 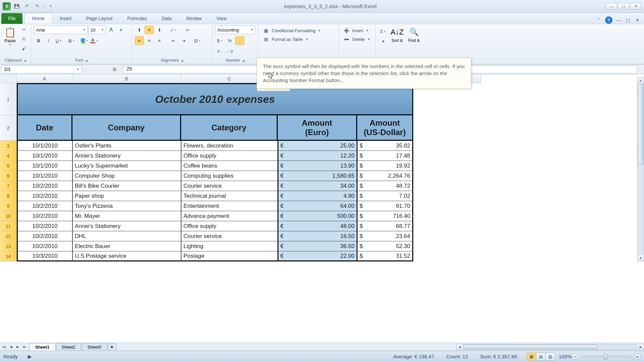 I want to click on col-header-B: B, so click(x=127, y=79).